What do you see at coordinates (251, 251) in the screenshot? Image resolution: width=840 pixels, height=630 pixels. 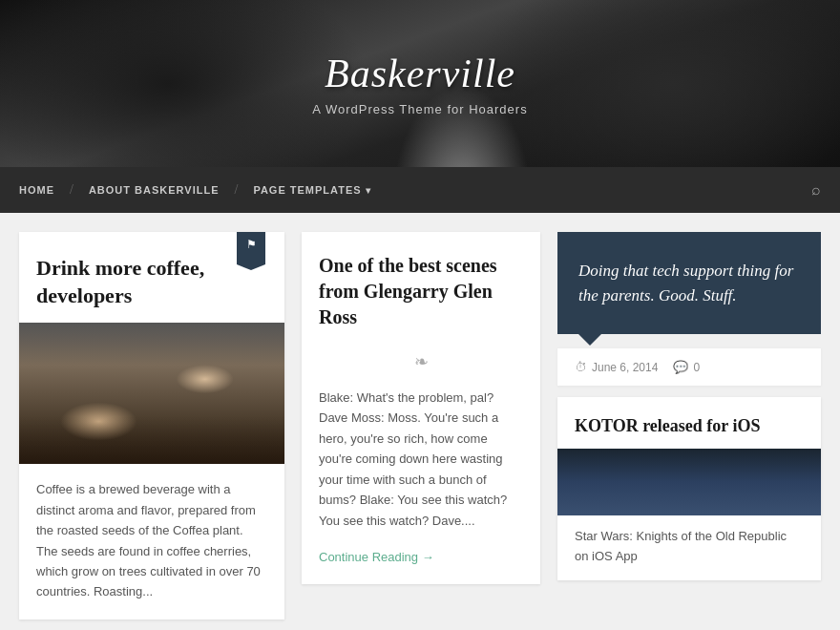 I see `bookmark-icon` at bounding box center [251, 251].